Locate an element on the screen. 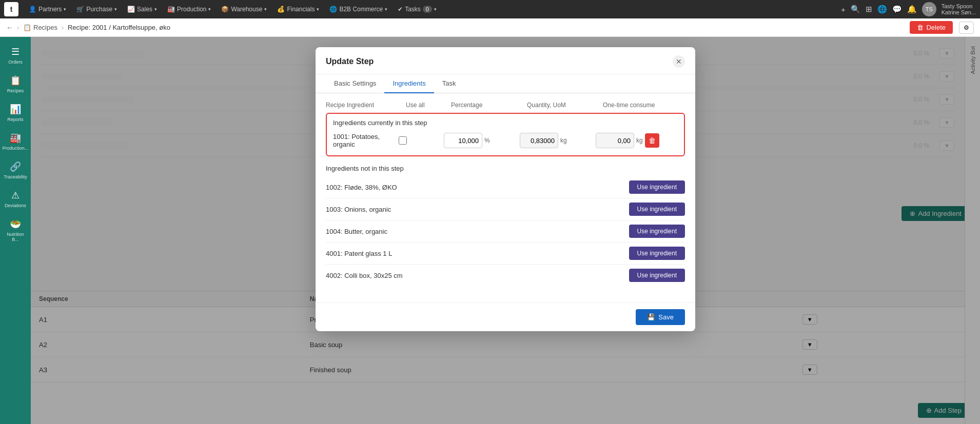 The height and width of the screenshot is (424, 980). grid-icon: ⊞ is located at coordinates (869, 9).